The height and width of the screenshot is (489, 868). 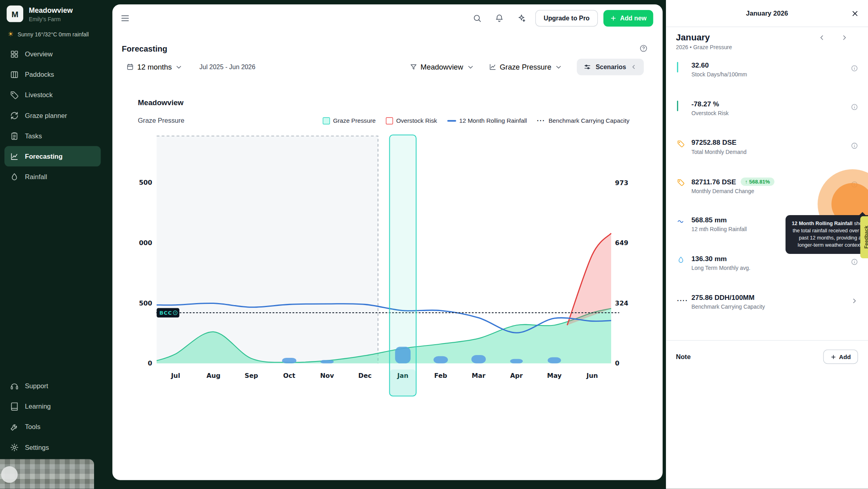 I want to click on stat-monthly-demand-change: 82711.76 DSE ↑568.81% Monthly Demand Cha…, so click(x=767, y=191).